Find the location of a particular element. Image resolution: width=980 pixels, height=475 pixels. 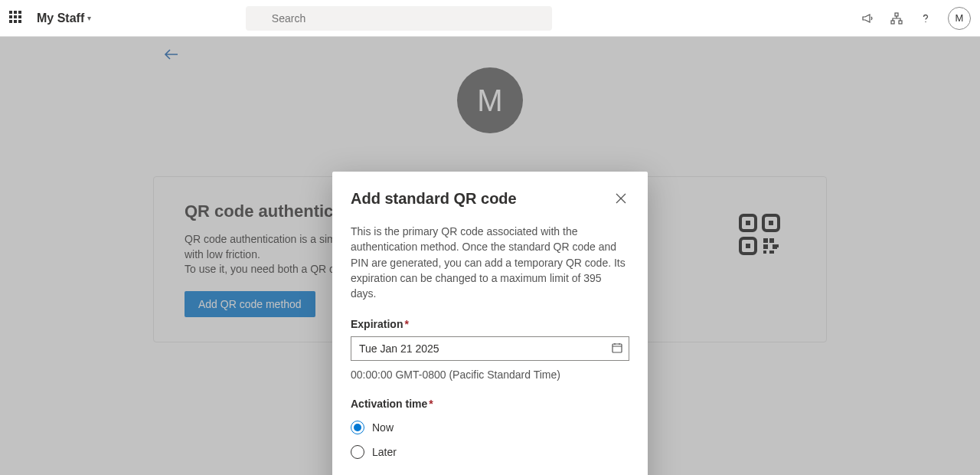

radio-now: Now is located at coordinates (490, 428).